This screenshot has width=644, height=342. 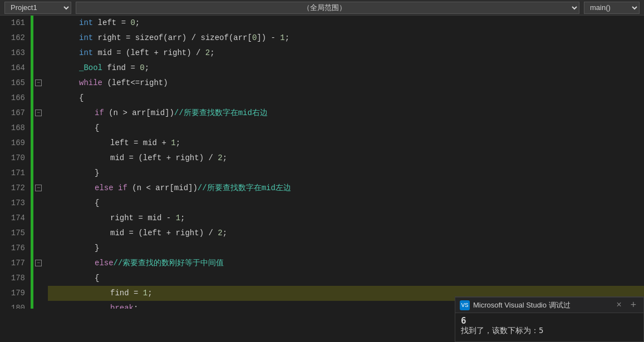 I want to click on line-number: 163, so click(x=12, y=53).